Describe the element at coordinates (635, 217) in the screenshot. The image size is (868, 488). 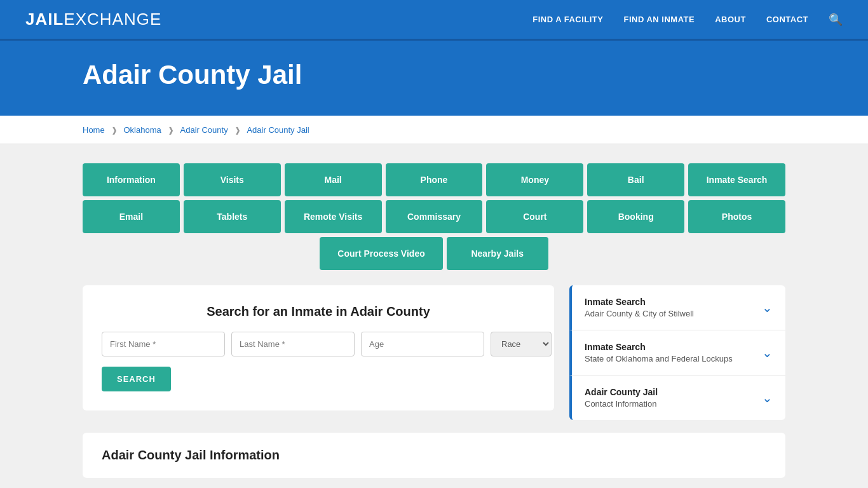
I see `tile-booking: Booking` at that location.